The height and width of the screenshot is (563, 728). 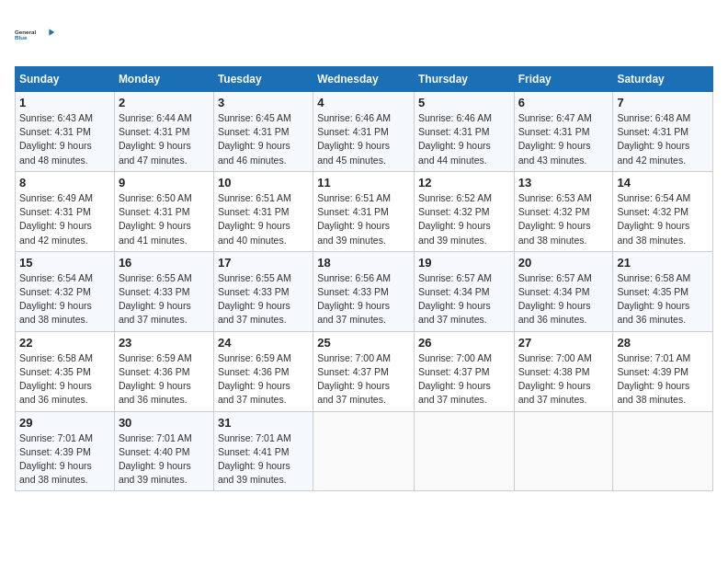 What do you see at coordinates (464, 103) in the screenshot?
I see `day-number: 5` at bounding box center [464, 103].